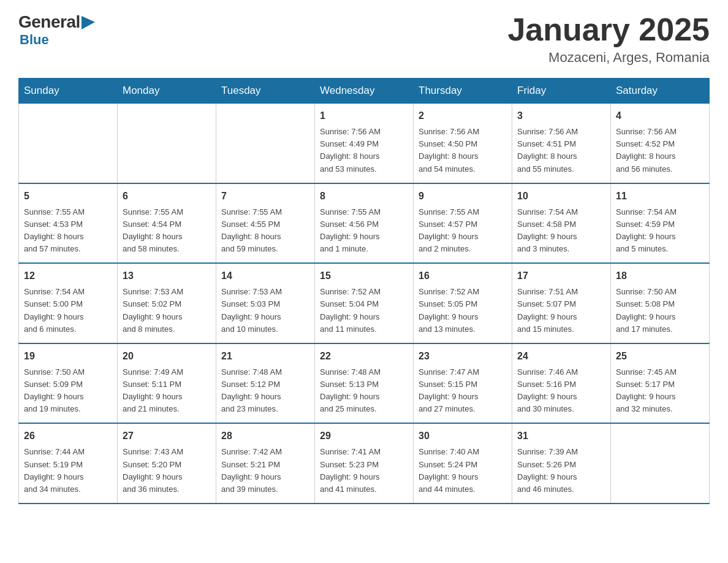  Describe the element at coordinates (266, 303) in the screenshot. I see `calendar-cell: 14Sunrise: 7:53 AM Sunset: 5:03 PM Dayli…` at that location.